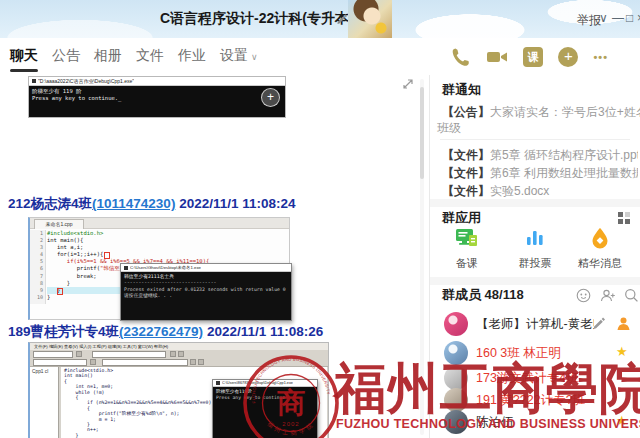 The image size is (640, 438). What do you see at coordinates (608, 296) in the screenshot?
I see `add-member-icon` at bounding box center [608, 296].